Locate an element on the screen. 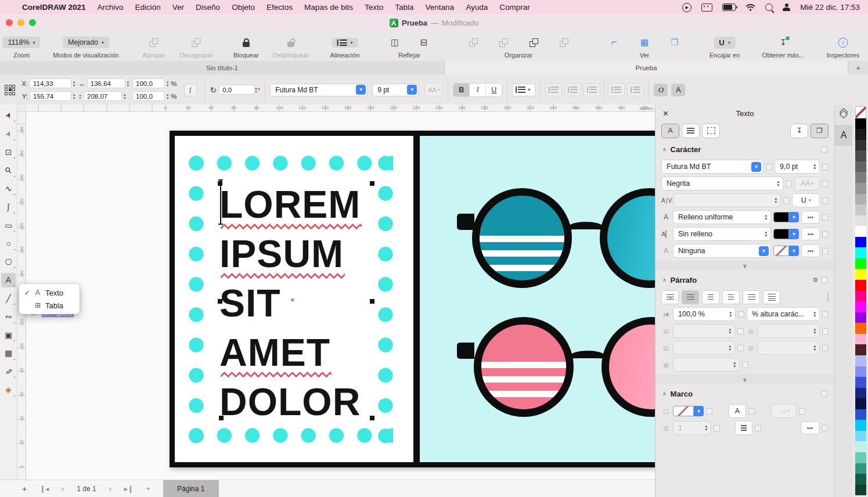 This screenshot has height=497, width=868. to-front-button is located at coordinates (473, 43).